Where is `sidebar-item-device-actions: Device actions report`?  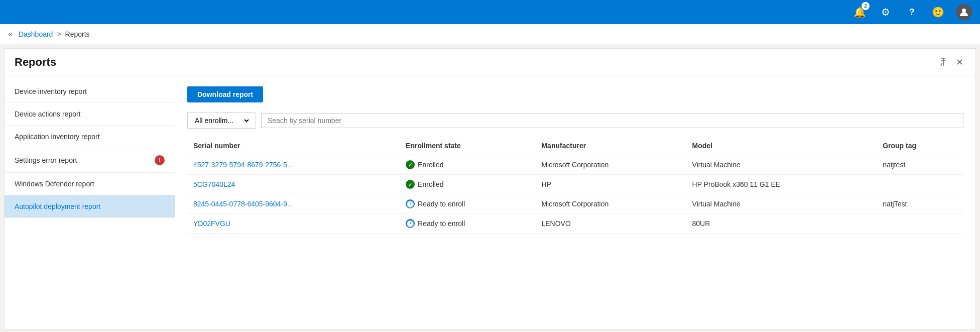 sidebar-item-device-actions: Device actions report is located at coordinates (89, 115).